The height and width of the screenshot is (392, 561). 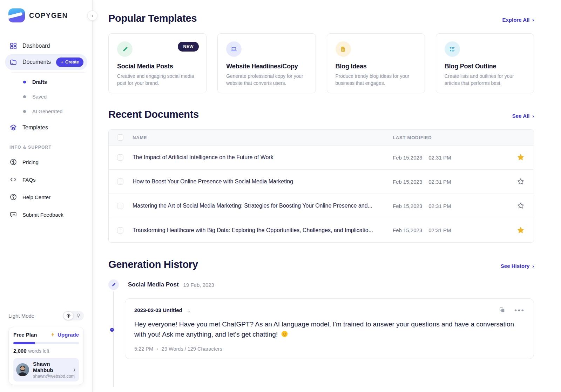 What do you see at coordinates (321, 63) in the screenshot?
I see `template-cards-row: NEW Social Media Posts Creative and enga…` at bounding box center [321, 63].